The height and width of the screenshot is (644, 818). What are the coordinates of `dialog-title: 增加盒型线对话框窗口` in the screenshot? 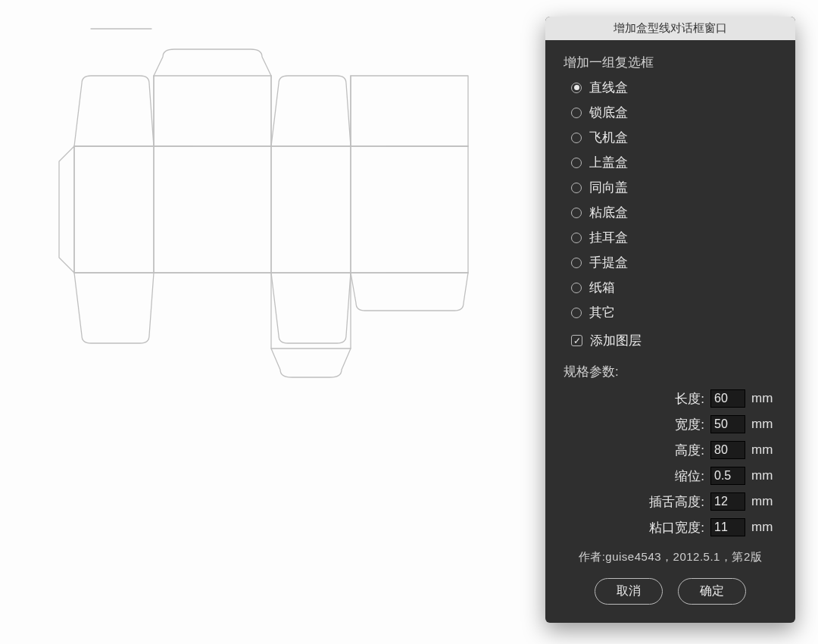 It's located at (670, 29).